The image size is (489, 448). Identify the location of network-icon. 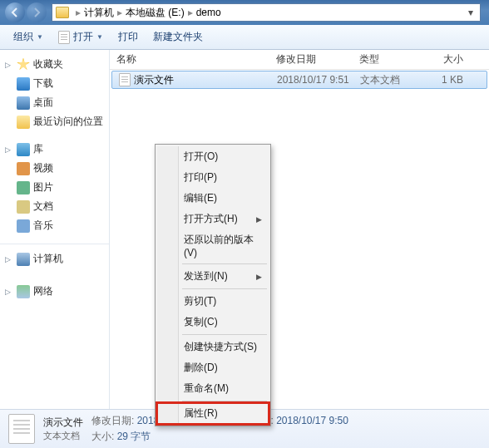
(23, 292).